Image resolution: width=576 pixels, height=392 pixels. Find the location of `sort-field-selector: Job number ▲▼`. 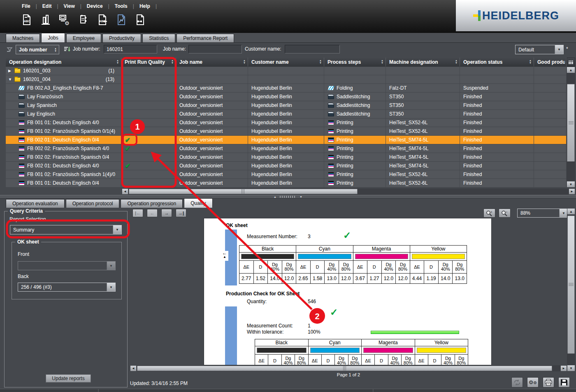

sort-field-selector: Job number ▲▼ is located at coordinates (37, 49).